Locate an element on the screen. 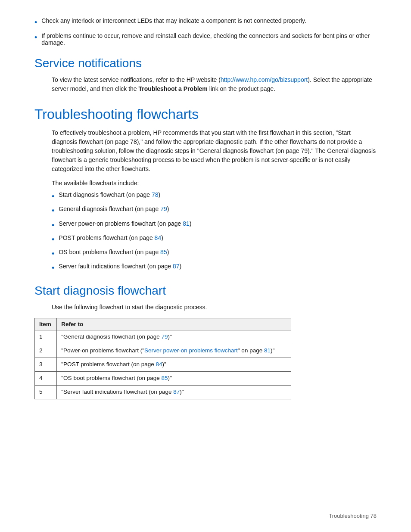  service-notifications-text-1: To view the latest service notifications… is located at coordinates (136, 80).